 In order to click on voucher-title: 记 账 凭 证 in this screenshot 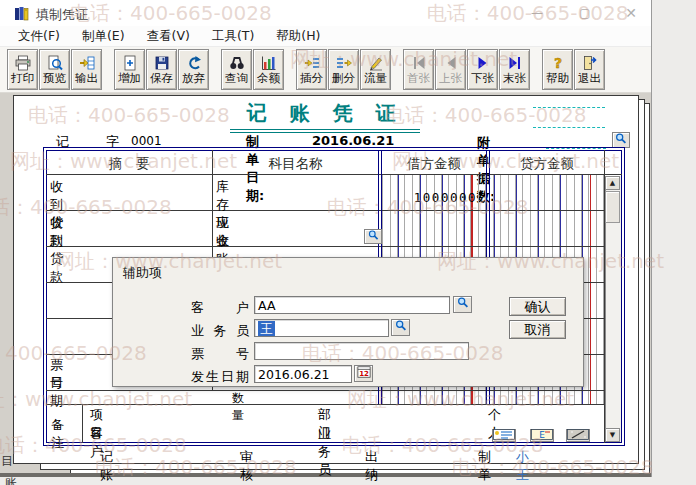, I will do `click(325, 116)`.